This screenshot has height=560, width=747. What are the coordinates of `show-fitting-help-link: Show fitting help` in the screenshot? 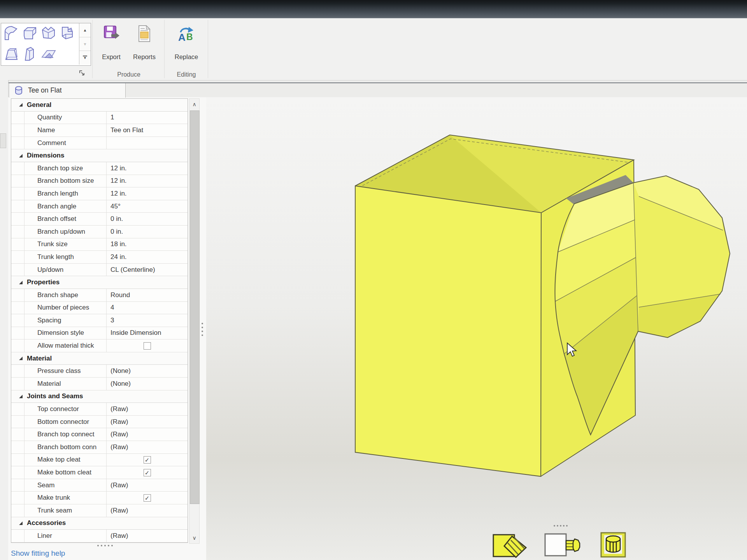 It's located at (38, 553).